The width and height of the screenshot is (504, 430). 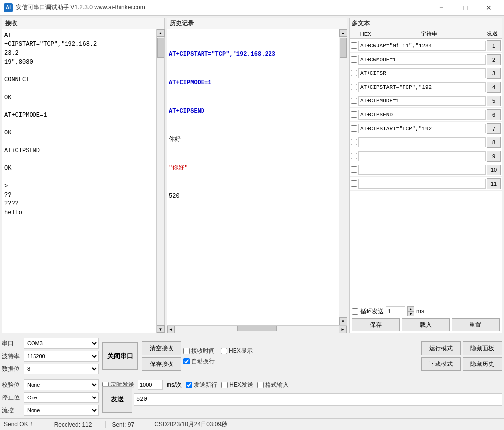 I want to click on mt-send-btn-4: 4, so click(x=494, y=87).